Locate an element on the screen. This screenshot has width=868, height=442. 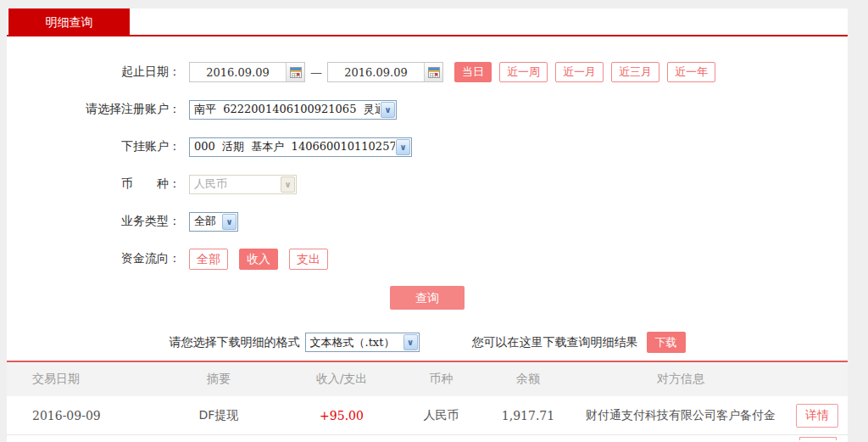
currency-select: 人民币 ∨ is located at coordinates (242, 185).